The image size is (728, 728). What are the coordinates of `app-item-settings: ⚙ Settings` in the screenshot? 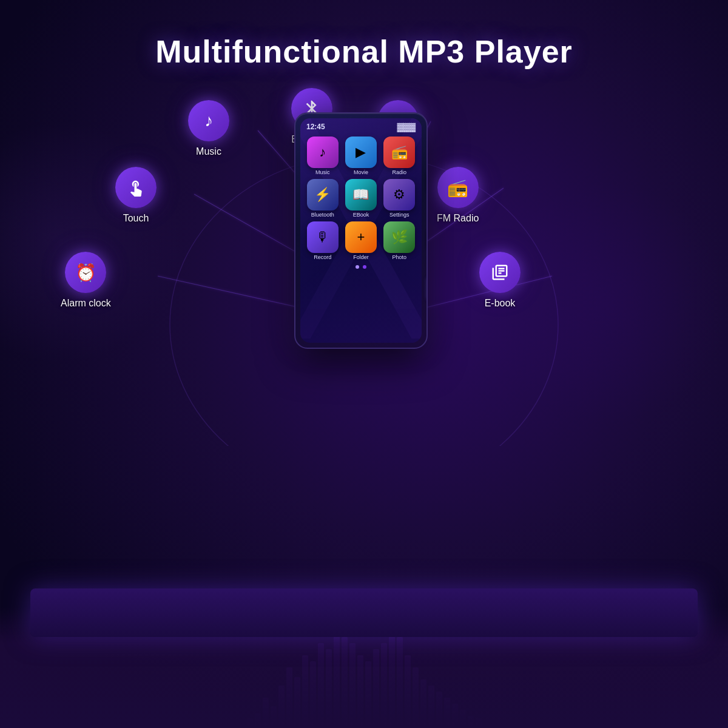 It's located at (399, 198).